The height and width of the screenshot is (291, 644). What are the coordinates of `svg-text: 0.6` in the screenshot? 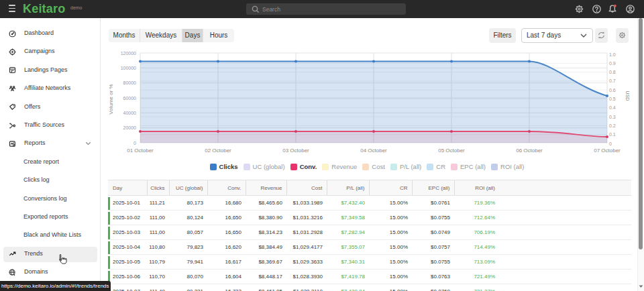 It's located at (612, 90).